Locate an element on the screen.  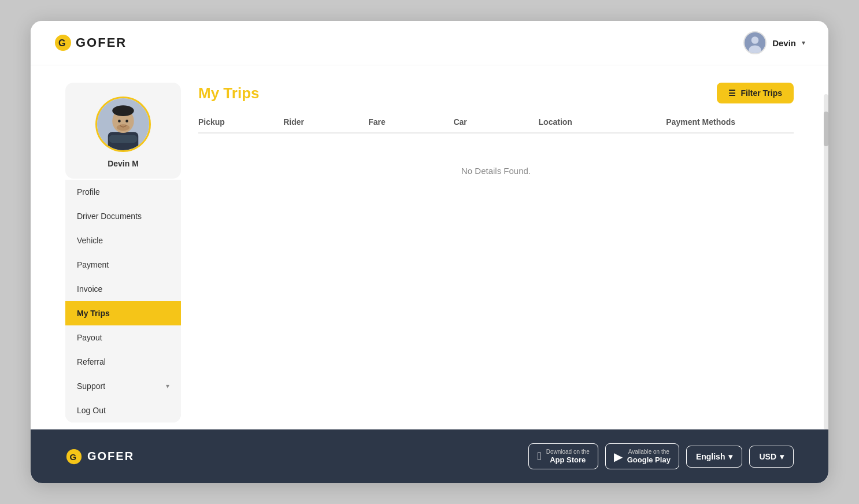
footer-logo: G GOFER is located at coordinates (99, 457).